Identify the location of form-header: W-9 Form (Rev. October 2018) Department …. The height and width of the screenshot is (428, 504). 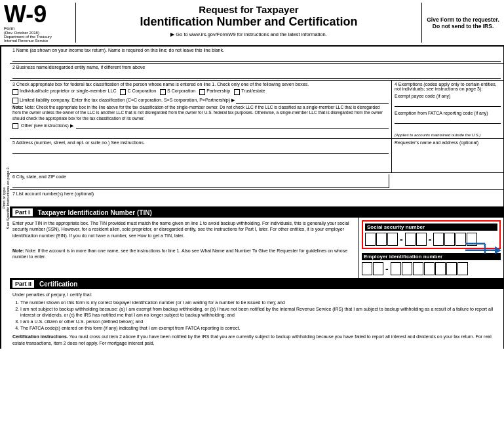
(252, 24).